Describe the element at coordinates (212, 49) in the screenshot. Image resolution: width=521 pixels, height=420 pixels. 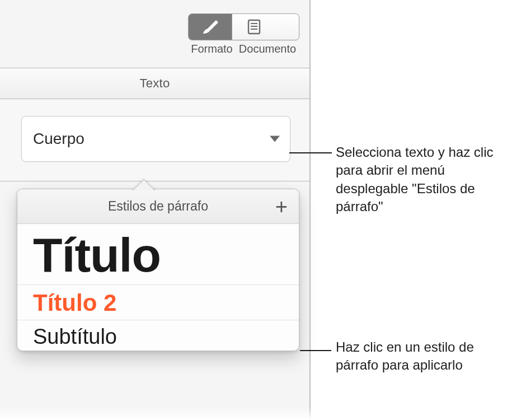
I see `format-tab-label: Formato` at that location.